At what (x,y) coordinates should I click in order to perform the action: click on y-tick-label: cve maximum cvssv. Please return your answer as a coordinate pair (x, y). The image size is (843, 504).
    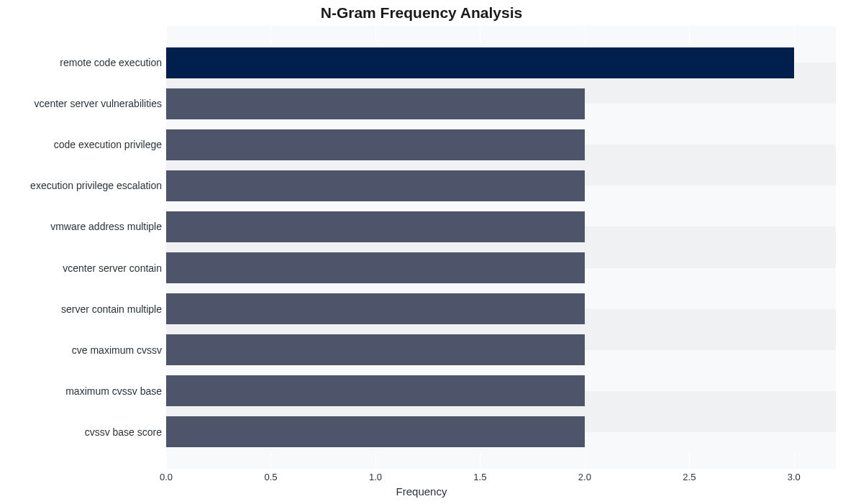
    Looking at the image, I should click on (81, 350).